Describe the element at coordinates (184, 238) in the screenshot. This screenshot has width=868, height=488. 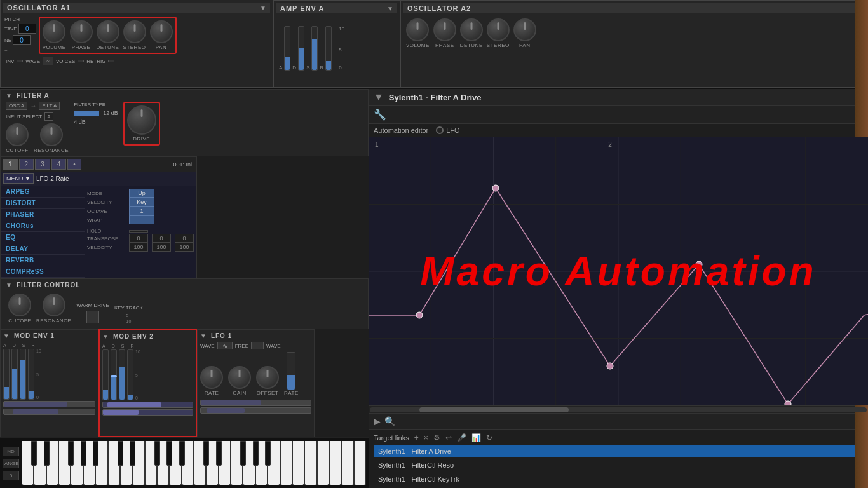
I see `transpose-val-3: 0` at that location.